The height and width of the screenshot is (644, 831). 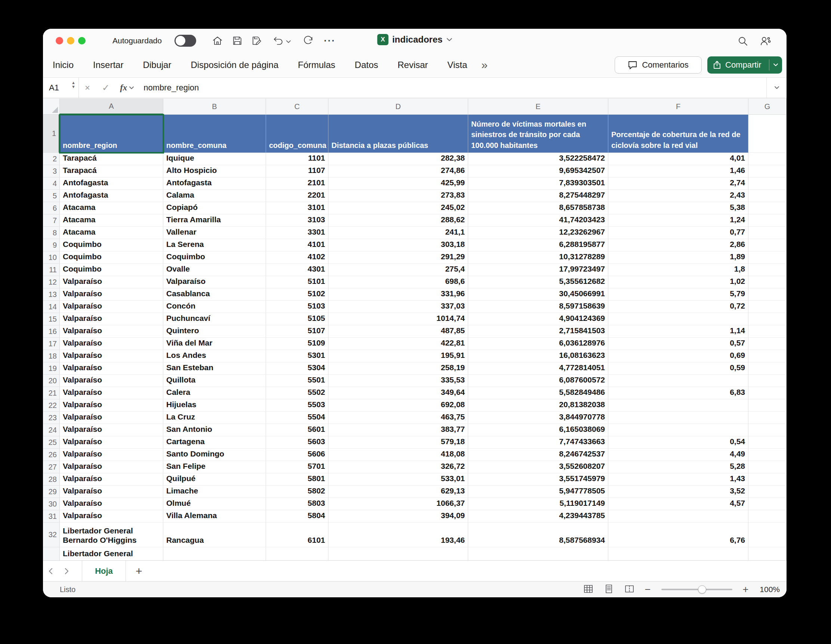 What do you see at coordinates (297, 356) in the screenshot?
I see `cell-C18: 5301` at bounding box center [297, 356].